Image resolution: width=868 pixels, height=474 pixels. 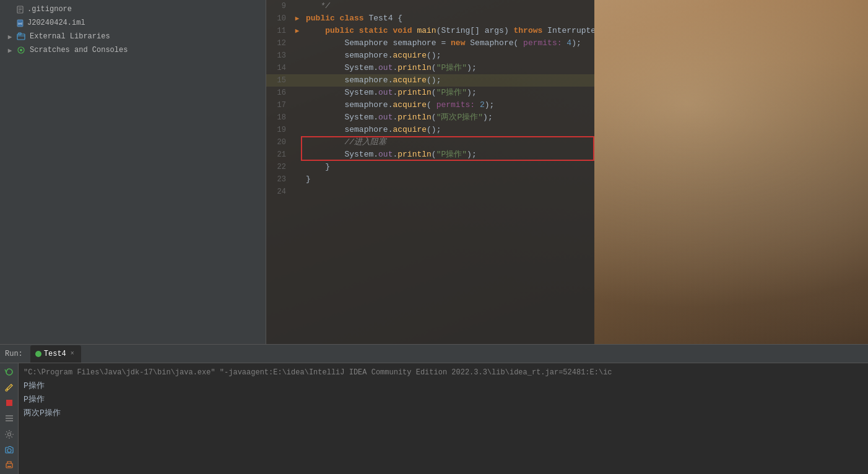 I want to click on sidebar-item-iml: iml J20240424.iml, so click(x=132, y=23).